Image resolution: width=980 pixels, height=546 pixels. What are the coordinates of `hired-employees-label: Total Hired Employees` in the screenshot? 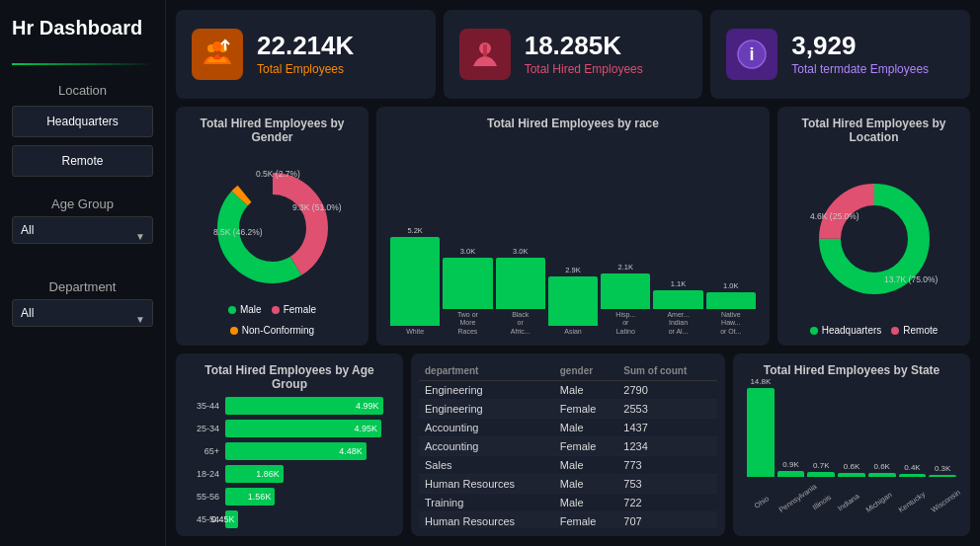 It's located at (584, 69).